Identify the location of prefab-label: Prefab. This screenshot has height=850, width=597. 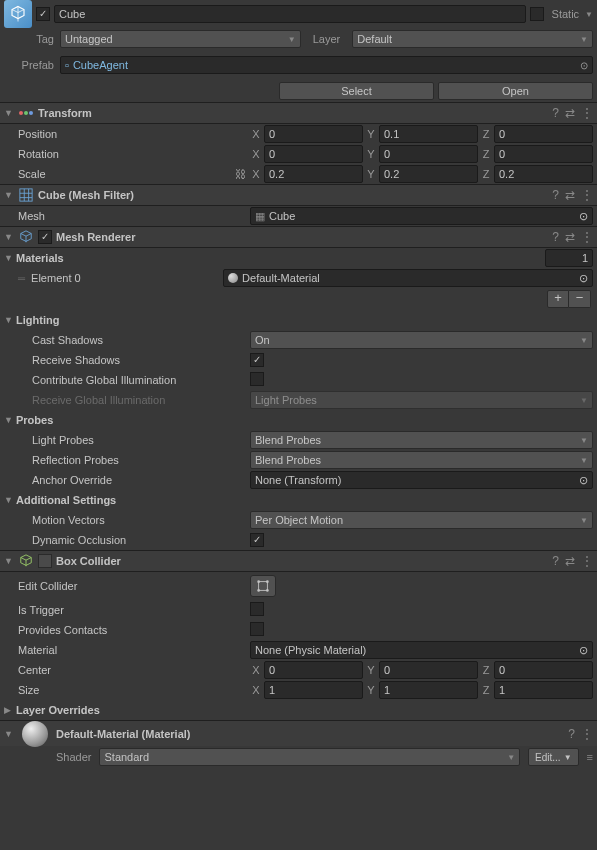
(29, 65).